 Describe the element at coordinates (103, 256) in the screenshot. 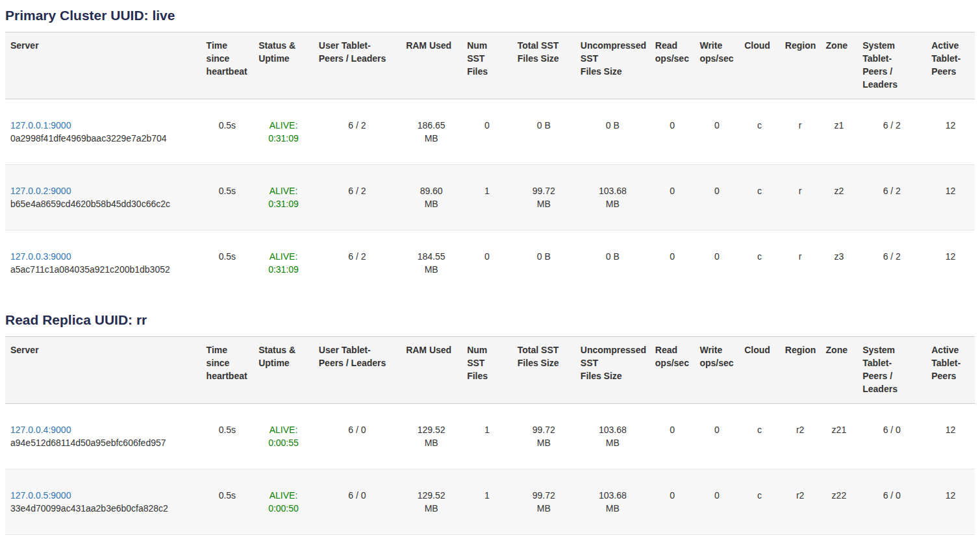

I see `server-link: 127.0.0.3:9000` at that location.